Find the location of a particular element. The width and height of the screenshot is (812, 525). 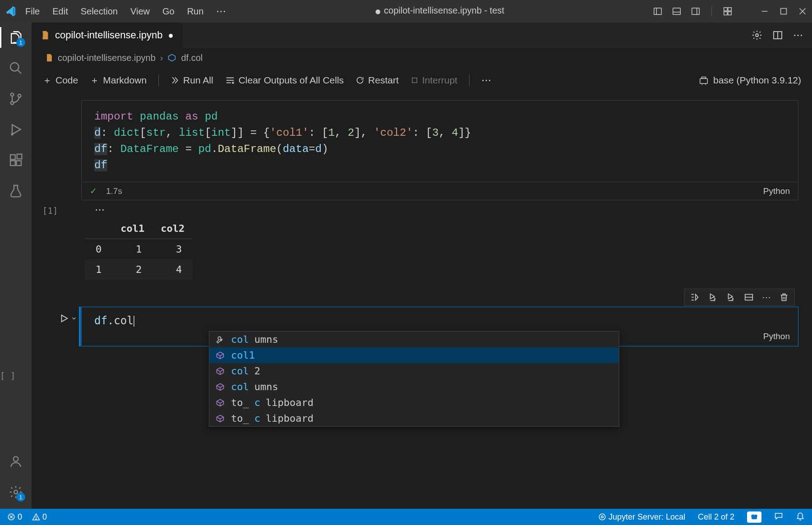

code-cell-editor: import pandas as pd d: dict[str, list[in… is located at coordinates (440, 141).